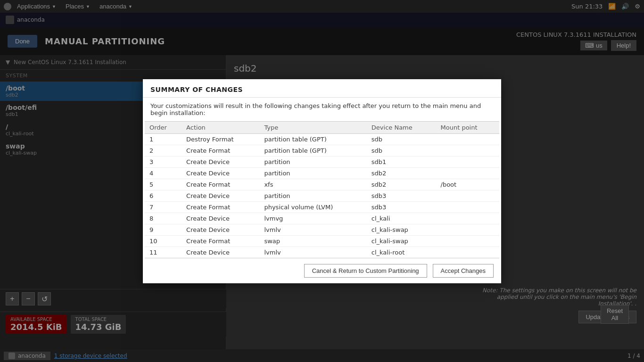 This screenshot has height=362, width=644. Describe the element at coordinates (221, 128) in the screenshot. I see `col-header-action: Action` at that location.